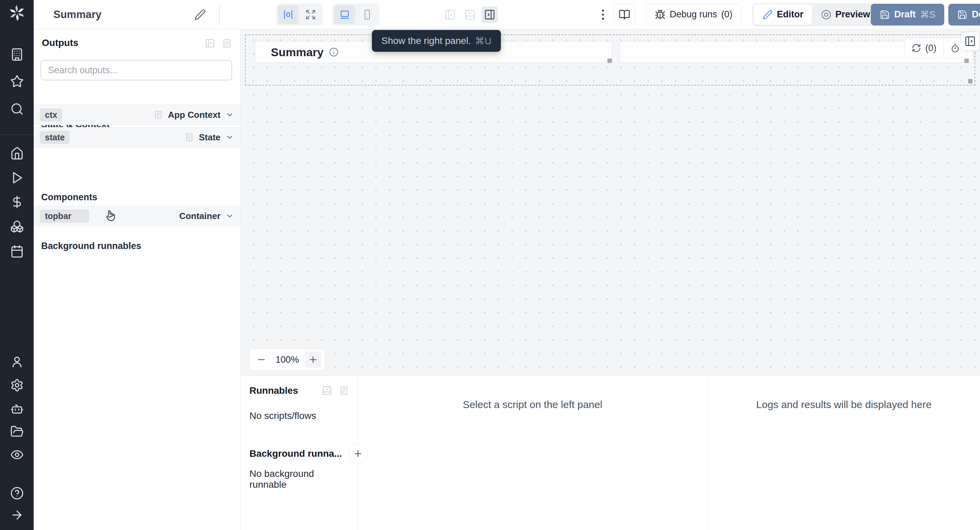  Describe the element at coordinates (625, 14) in the screenshot. I see `book-icon` at that location.